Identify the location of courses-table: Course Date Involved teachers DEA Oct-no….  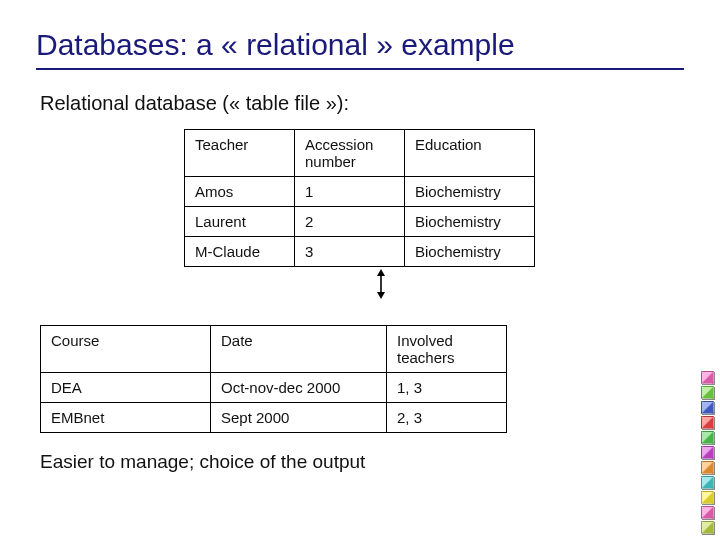
(274, 379).